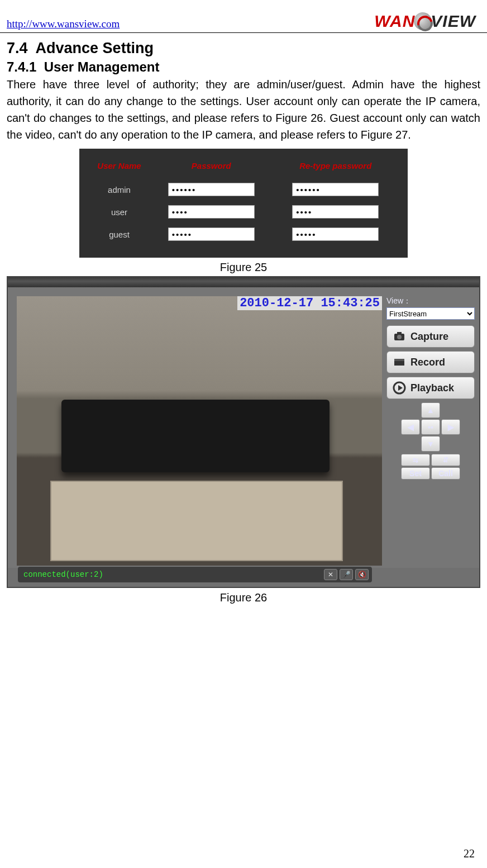 This screenshot has height=868, width=487. Describe the element at coordinates (120, 170) in the screenshot. I see `col-username: User Name` at that location.